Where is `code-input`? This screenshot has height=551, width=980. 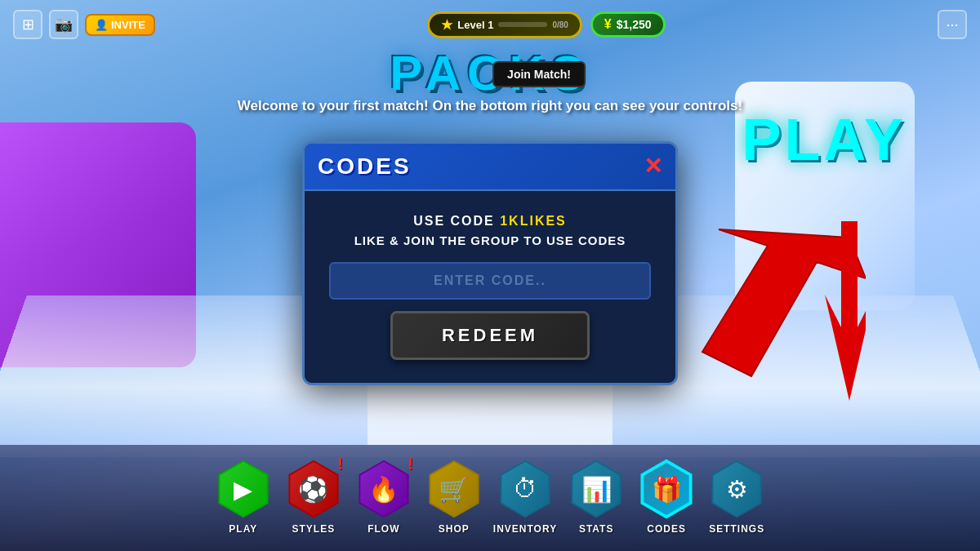 code-input is located at coordinates (490, 281).